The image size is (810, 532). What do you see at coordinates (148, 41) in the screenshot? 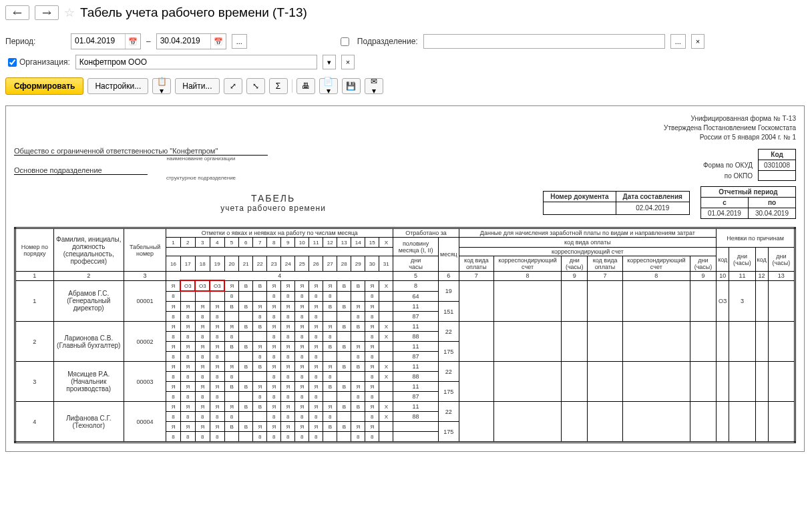
I see `period-dash: –` at bounding box center [148, 41].